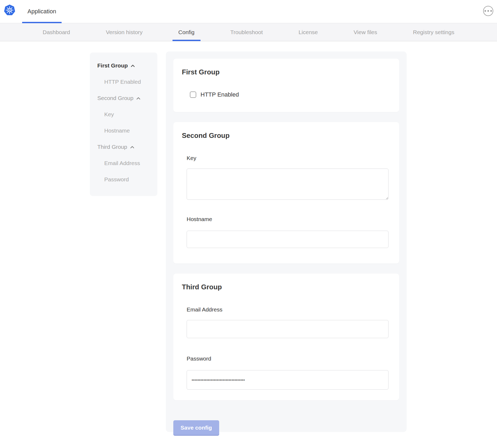 Image resolution: width=497 pixels, height=448 pixels. I want to click on save-config-button: Save config, so click(196, 428).